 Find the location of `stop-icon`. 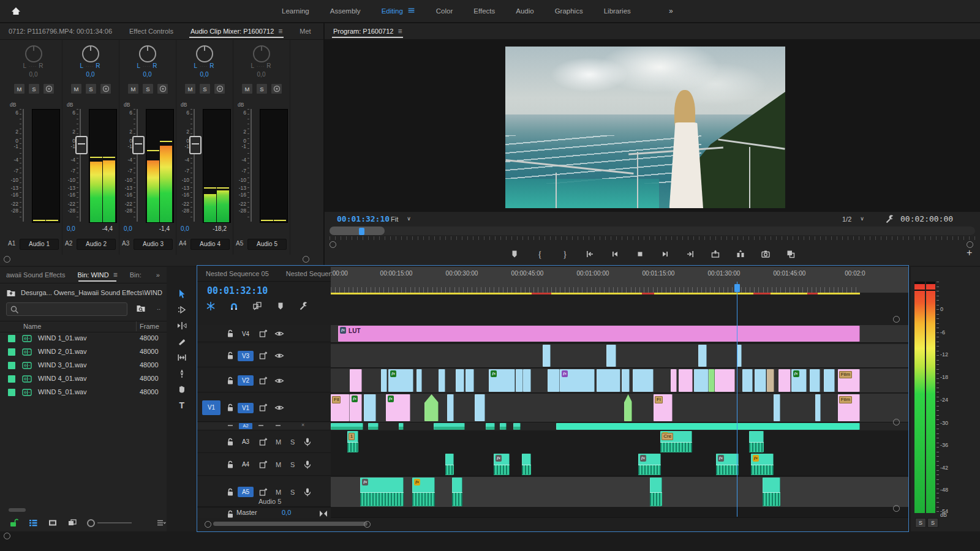

stop-icon is located at coordinates (640, 254).